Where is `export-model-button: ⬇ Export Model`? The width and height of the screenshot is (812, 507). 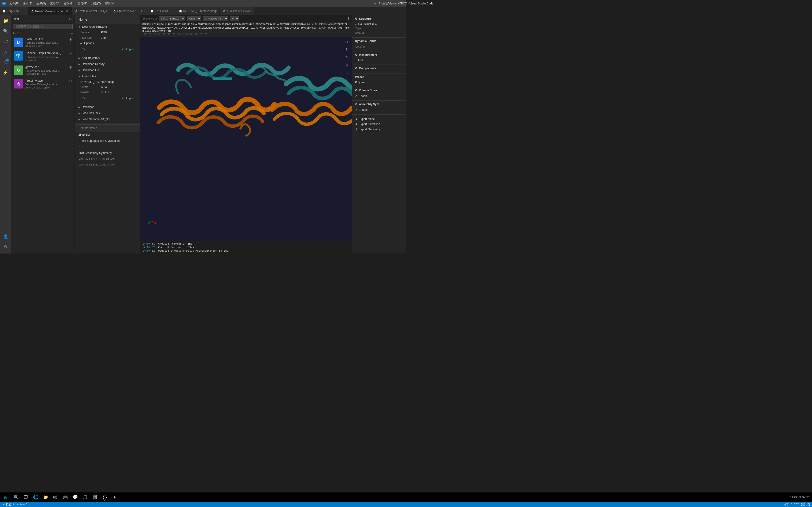
export-model-button: ⬇ Export Model is located at coordinates (379, 119).